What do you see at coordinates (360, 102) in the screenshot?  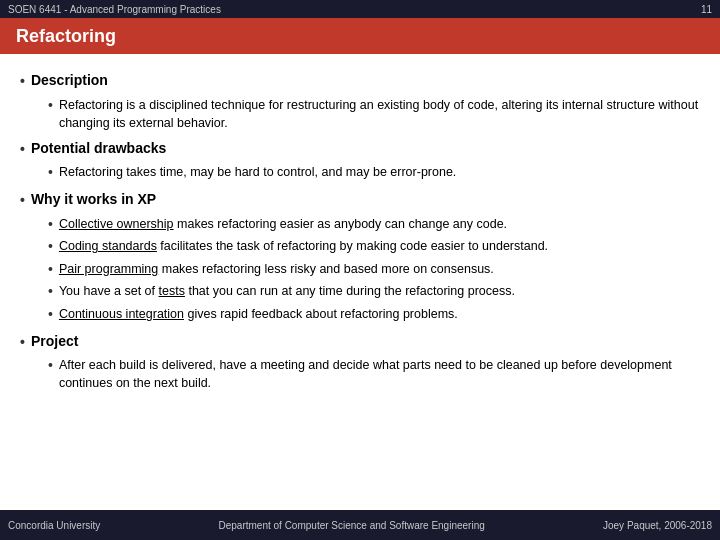 I see `section-description: • Description • Refactoring is a discipl…` at bounding box center [360, 102].